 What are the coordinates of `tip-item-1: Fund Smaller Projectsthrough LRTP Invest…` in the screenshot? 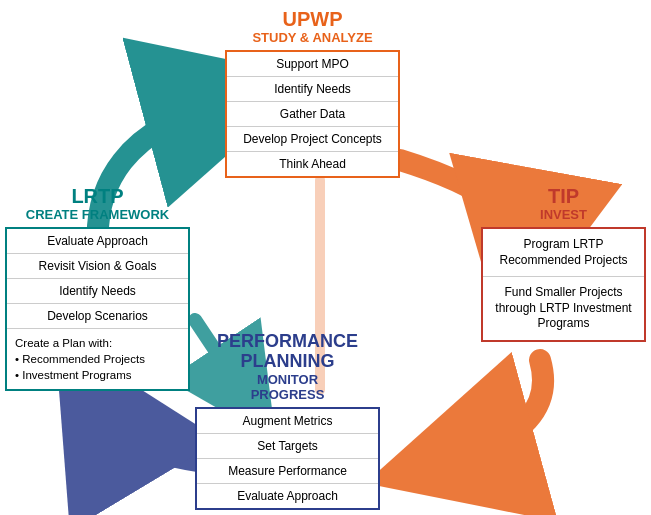 It's located at (564, 308).